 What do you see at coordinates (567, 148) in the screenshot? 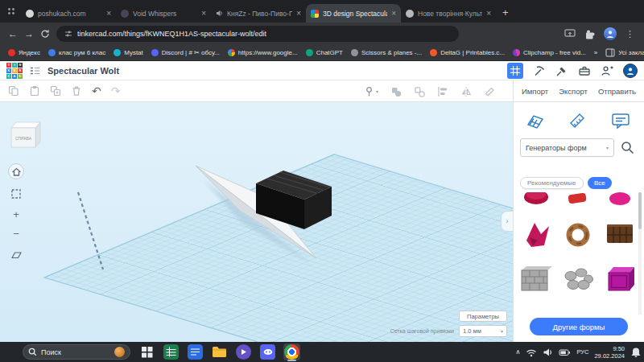
I see `shape-generators-dropdown: Генераторы форм ▾` at bounding box center [567, 148].